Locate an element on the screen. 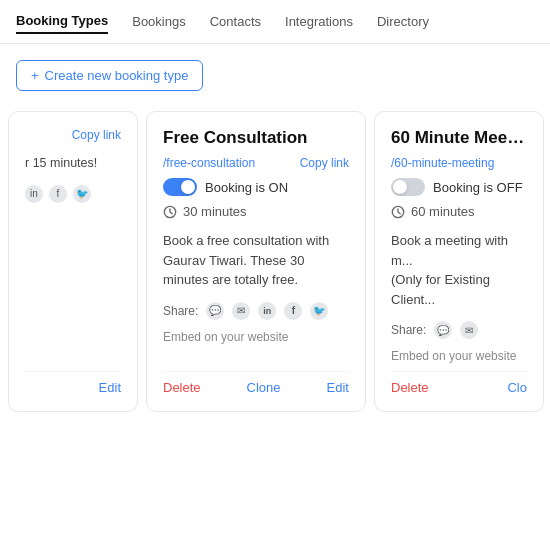  delete-button-60: Delete is located at coordinates (410, 388).